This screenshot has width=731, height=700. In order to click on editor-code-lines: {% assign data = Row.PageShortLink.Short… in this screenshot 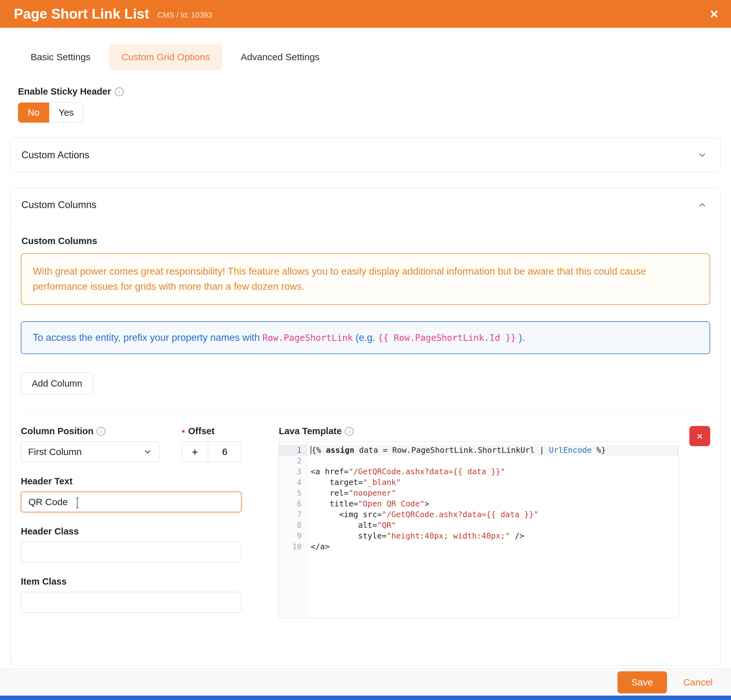, I will do `click(493, 530)`.